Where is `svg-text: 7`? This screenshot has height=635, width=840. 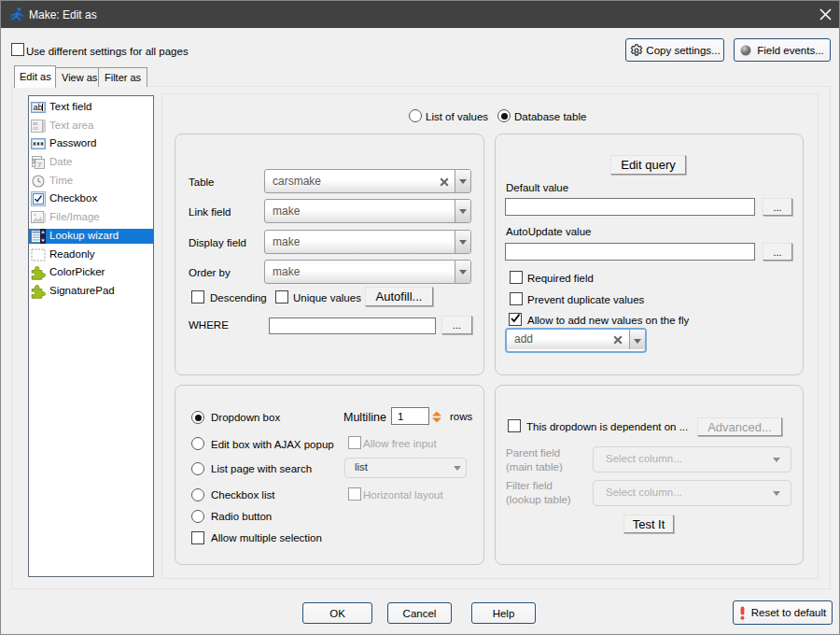
svg-text: 7 is located at coordinates (39, 164).